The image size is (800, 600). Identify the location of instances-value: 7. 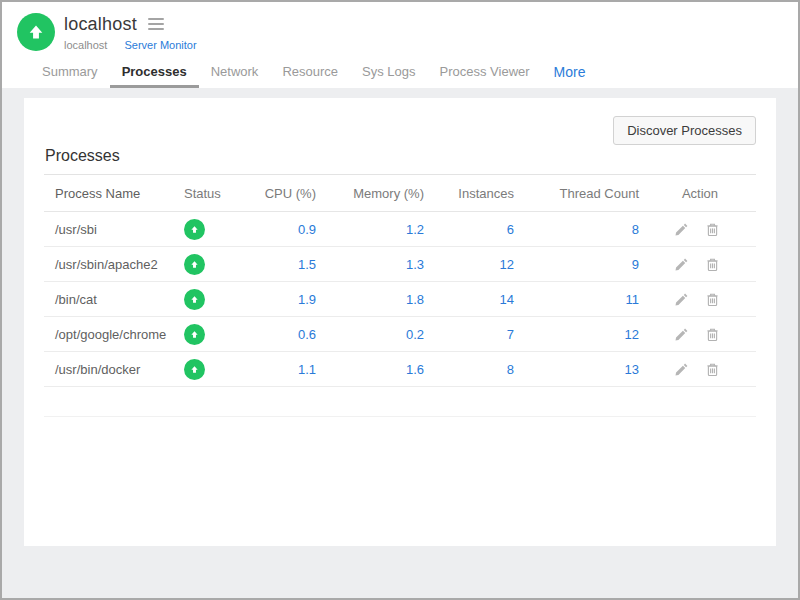
(474, 334).